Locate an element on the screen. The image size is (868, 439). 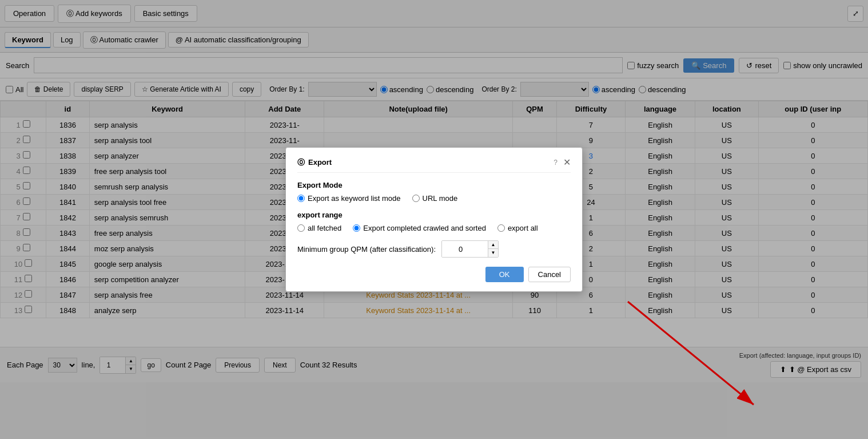
export-completed-radio is located at coordinates (357, 228).